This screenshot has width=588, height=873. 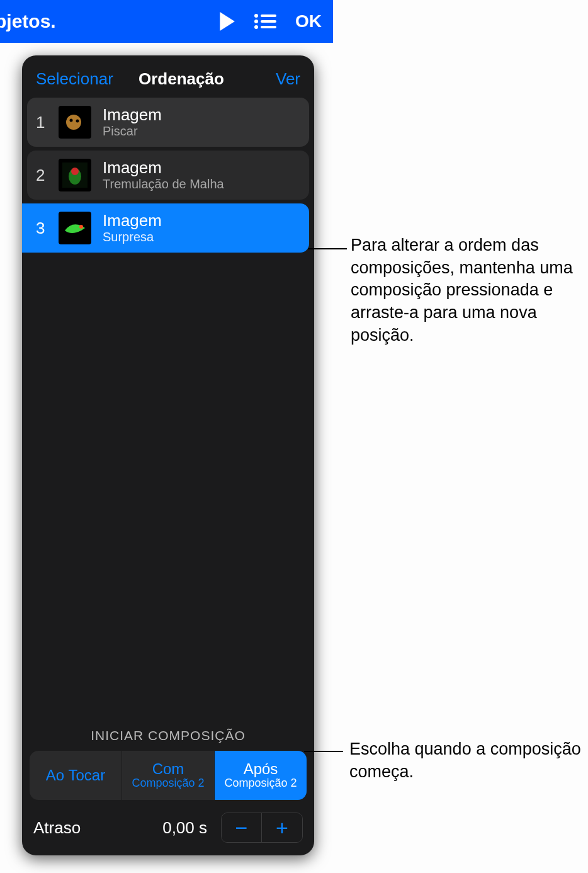 What do you see at coordinates (168, 736) in the screenshot?
I see `start-section-label: INICIAR COMPOSIÇÃO` at bounding box center [168, 736].